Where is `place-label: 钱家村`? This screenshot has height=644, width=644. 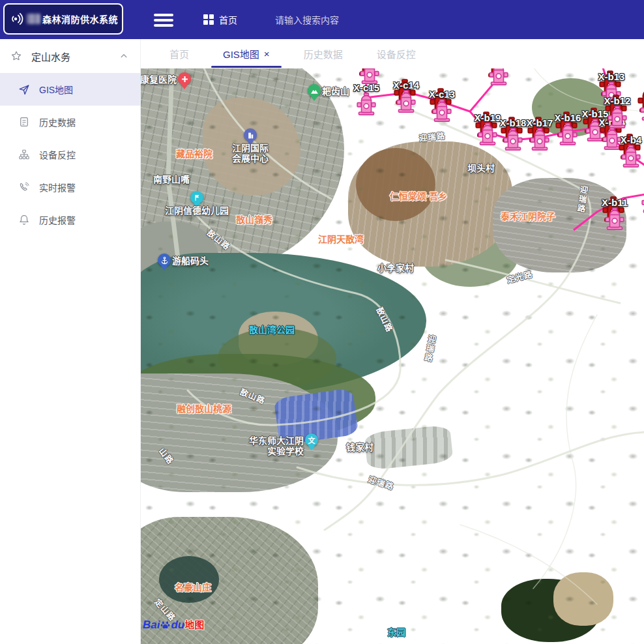 place-label: 钱家村 is located at coordinates (360, 446).